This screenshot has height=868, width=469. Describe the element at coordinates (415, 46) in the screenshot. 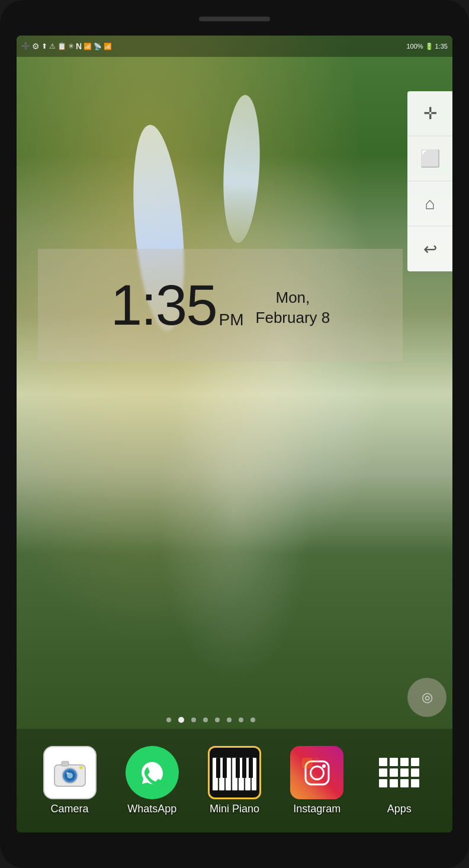

I see `status-battery-percent: 100%` at that location.